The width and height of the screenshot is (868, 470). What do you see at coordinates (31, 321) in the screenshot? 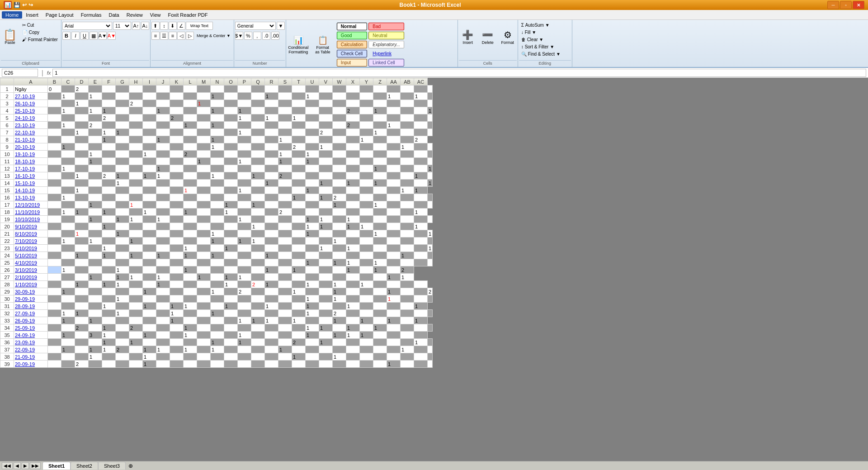
I see `date-cell: 26-09-19` at bounding box center [31, 321].